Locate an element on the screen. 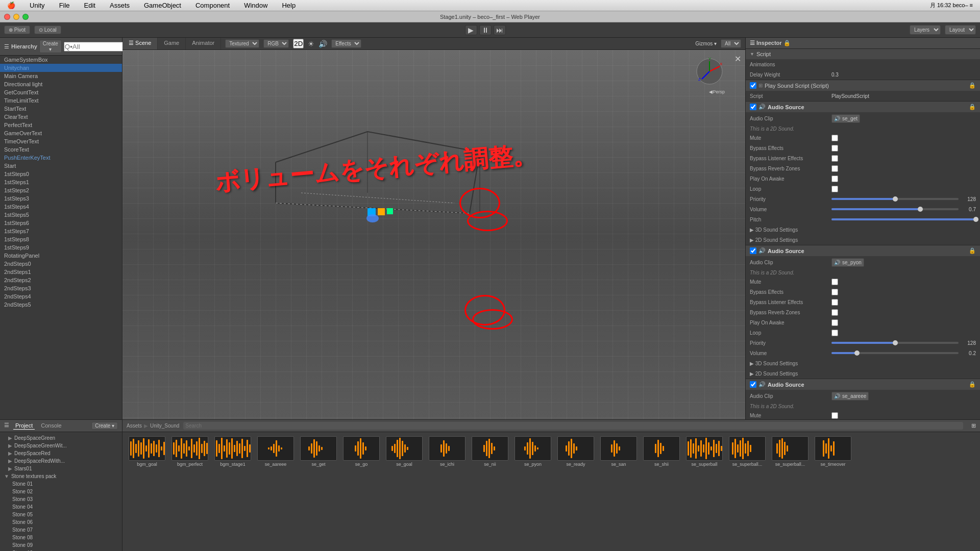 Image resolution: width=980 pixels, height=551 pixels. hierarchy-item-timeovertext: TimeOverText is located at coordinates (61, 141).